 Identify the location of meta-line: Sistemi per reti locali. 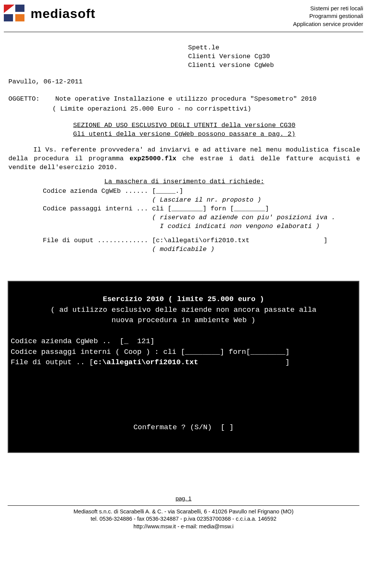
(328, 8).